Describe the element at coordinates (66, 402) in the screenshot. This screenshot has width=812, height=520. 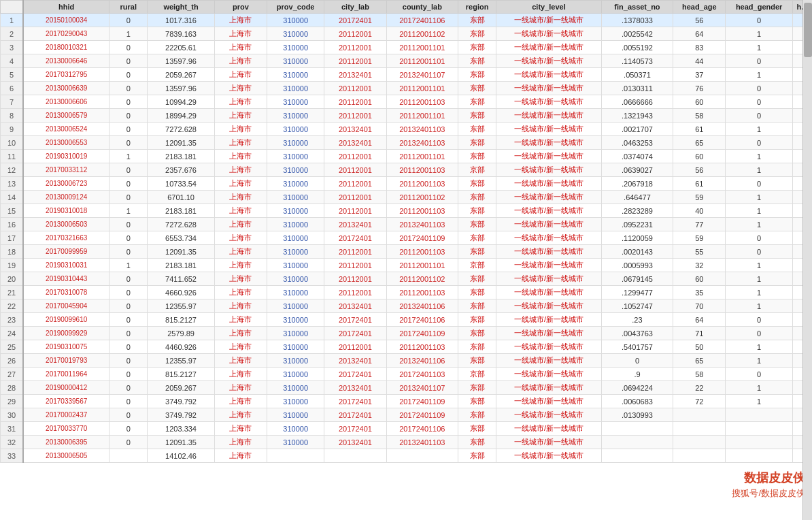
I see `cell-hhid: 20170339567` at that location.